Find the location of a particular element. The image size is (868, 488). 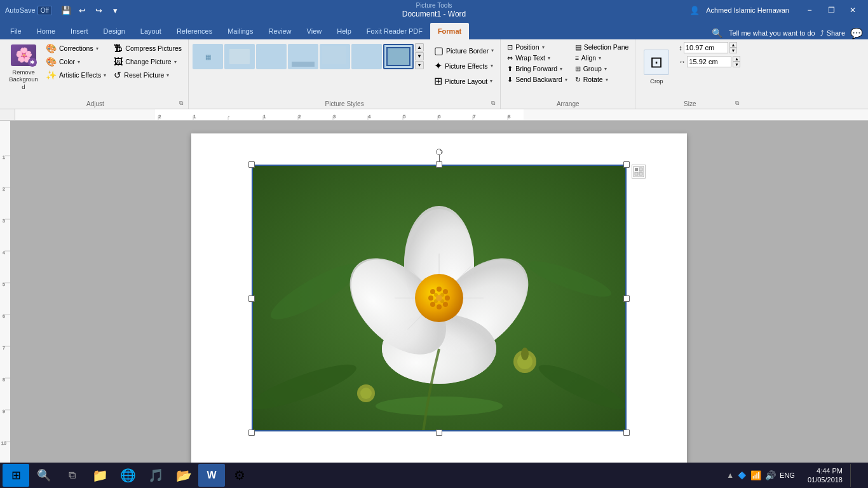

picture-styles-expand: ⧉ is located at coordinates (494, 103).